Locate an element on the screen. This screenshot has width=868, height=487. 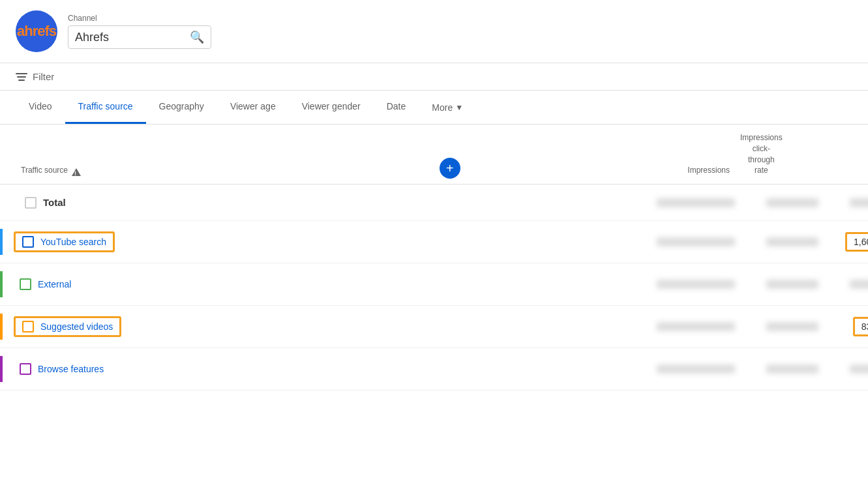
table-row: Total is located at coordinates (434, 203).